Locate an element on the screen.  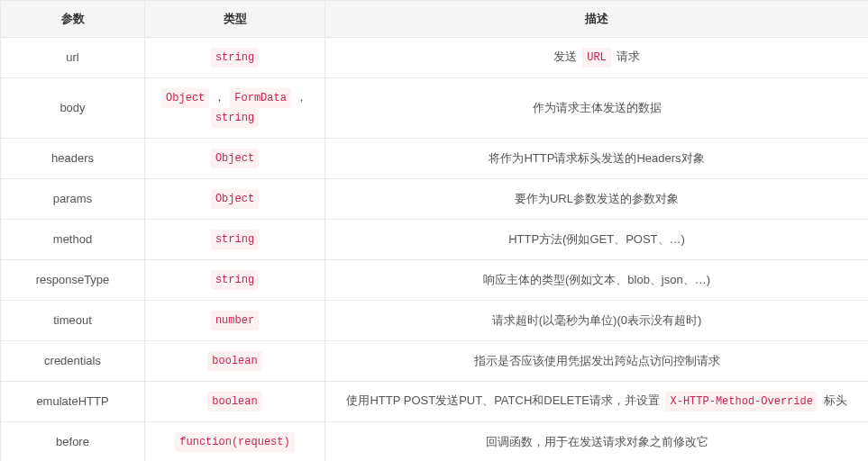
desc-code: URL is located at coordinates (597, 58).